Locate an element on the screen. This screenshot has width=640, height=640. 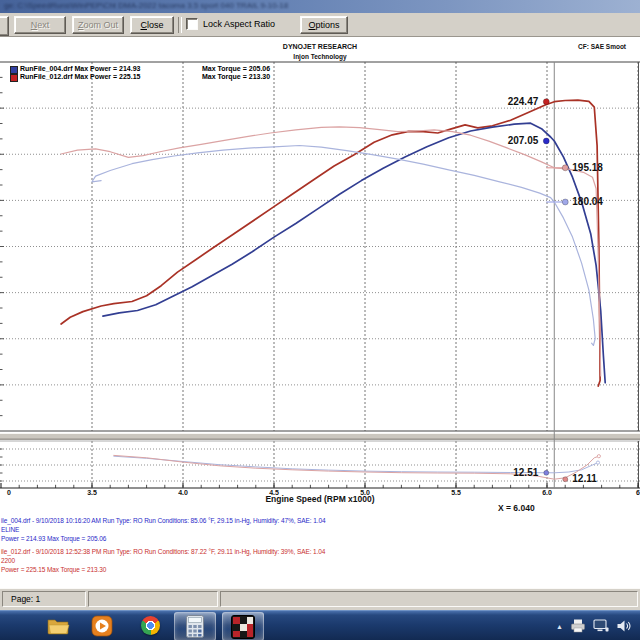
options-button: Options is located at coordinates (324, 25).